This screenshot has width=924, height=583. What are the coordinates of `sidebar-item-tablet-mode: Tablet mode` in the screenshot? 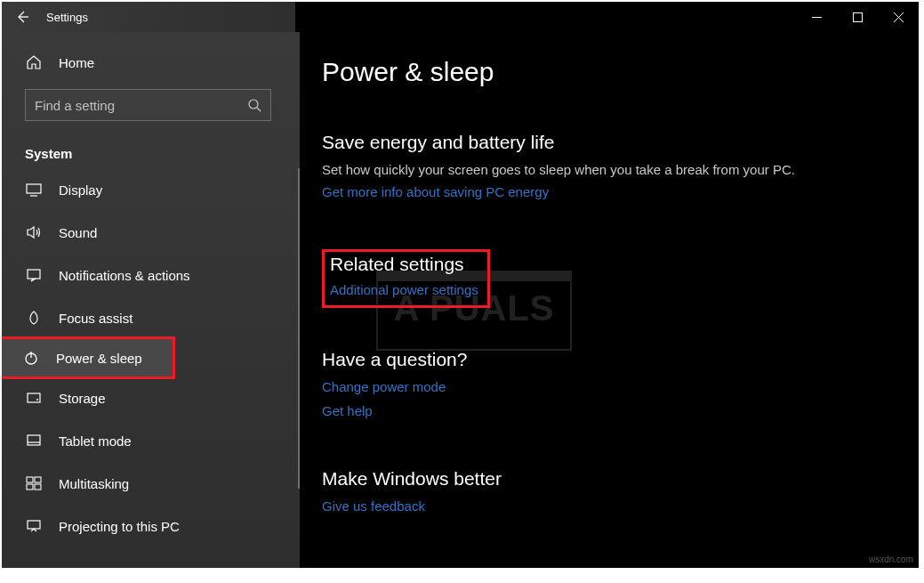 It's located at (151, 441).